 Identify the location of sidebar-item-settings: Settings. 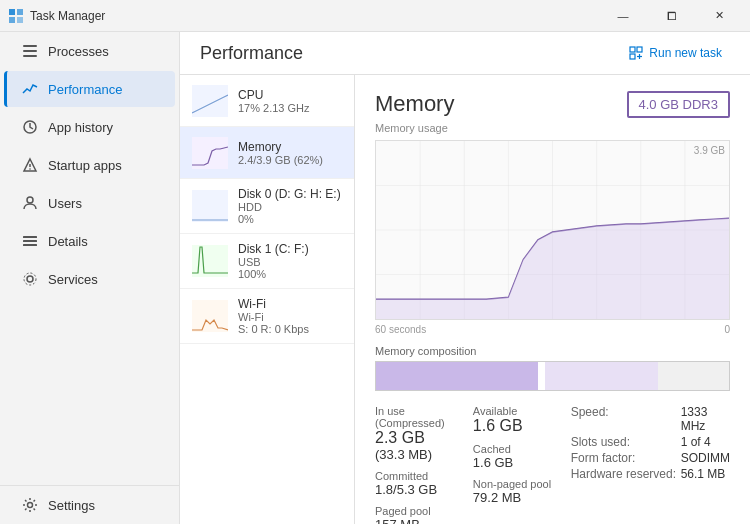
(90, 505).